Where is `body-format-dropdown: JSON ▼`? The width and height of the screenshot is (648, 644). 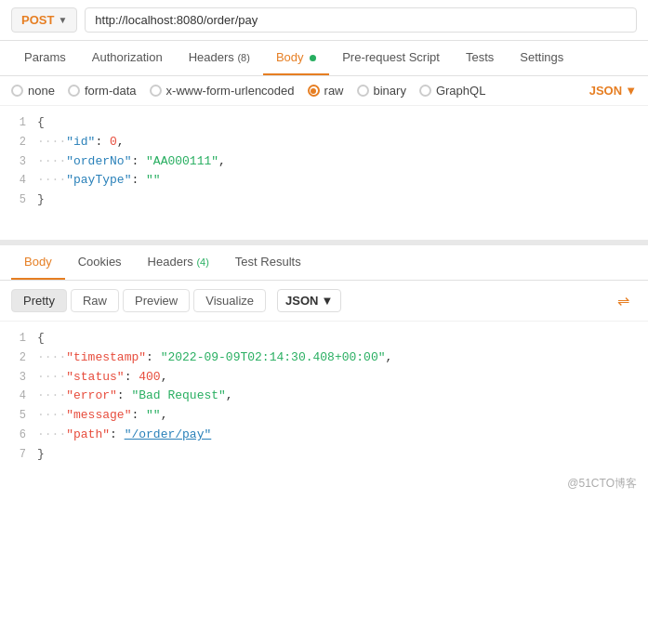 body-format-dropdown: JSON ▼ is located at coordinates (614, 91).